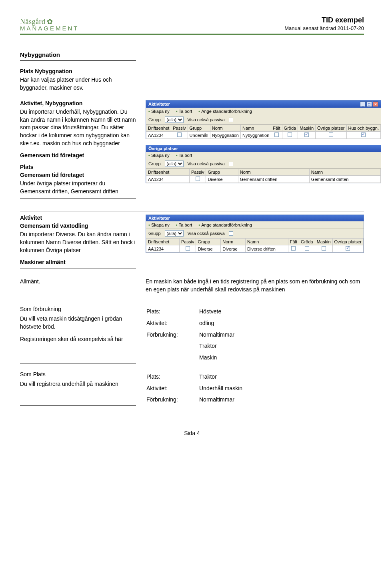 This screenshot has height=588, width=384. I want to click on heading-nybyggnation: Nybyggnation, so click(78, 56).